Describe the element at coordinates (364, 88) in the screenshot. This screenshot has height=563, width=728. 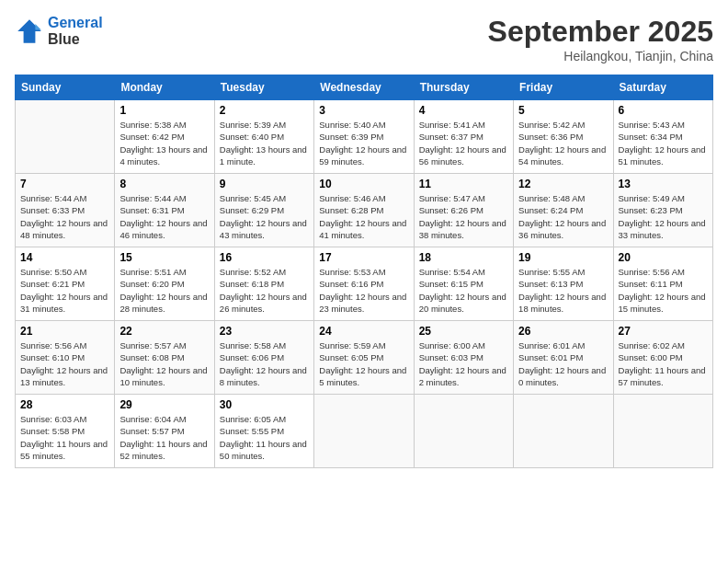
I see `weekday-wednesday: Wednesday` at that location.